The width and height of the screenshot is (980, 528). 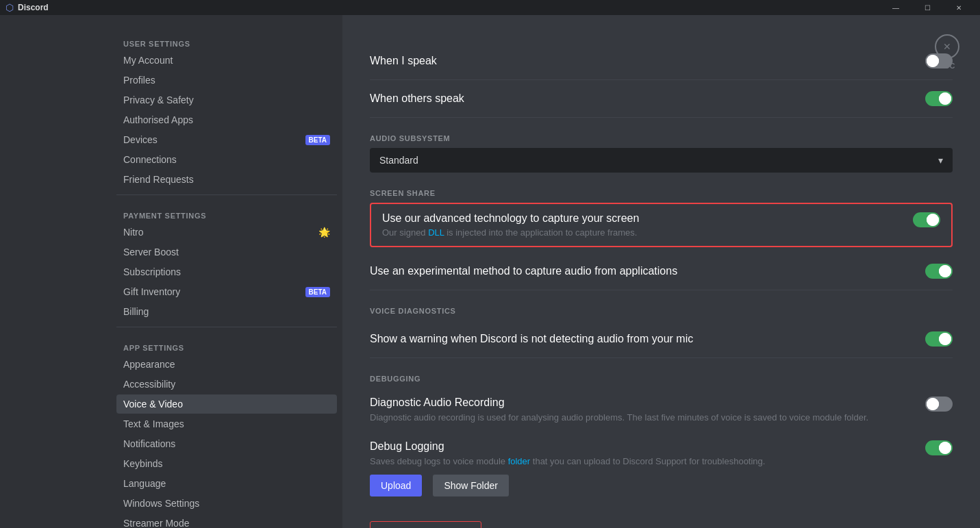 I want to click on debug-logging-toggle-circle: ✓, so click(x=945, y=448).